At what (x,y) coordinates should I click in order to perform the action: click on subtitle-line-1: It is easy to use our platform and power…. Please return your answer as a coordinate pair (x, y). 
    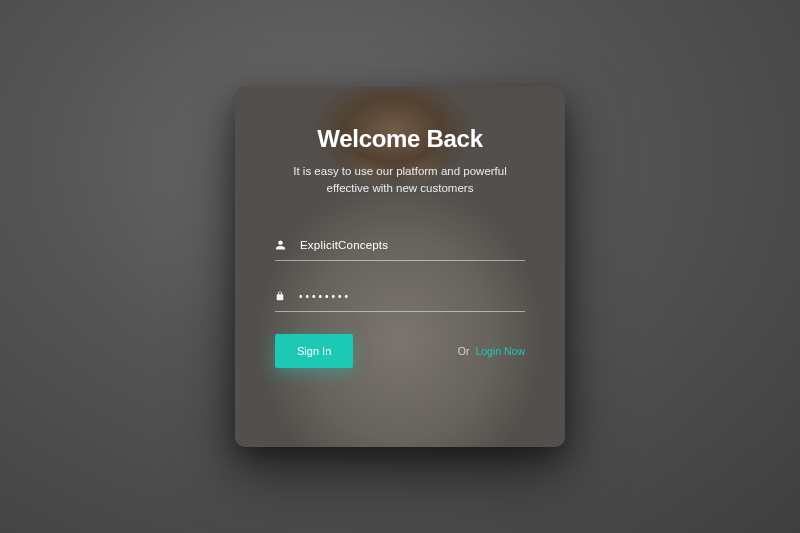
    Looking at the image, I should click on (400, 171).